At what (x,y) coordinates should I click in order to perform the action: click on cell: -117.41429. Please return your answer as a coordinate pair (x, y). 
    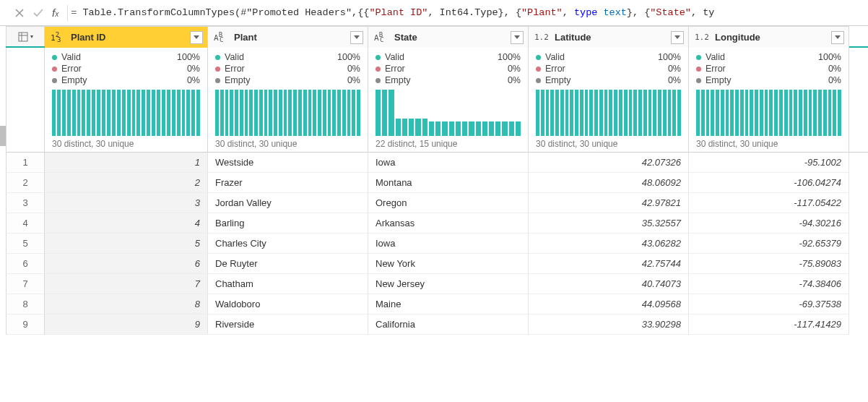
    Looking at the image, I should click on (769, 325).